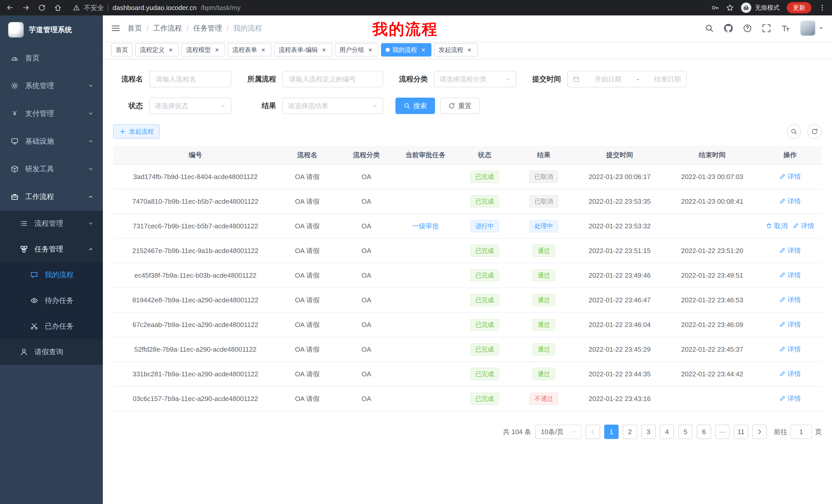 Image resolution: width=832 pixels, height=504 pixels. I want to click on status-select: 请选择状态, so click(190, 106).